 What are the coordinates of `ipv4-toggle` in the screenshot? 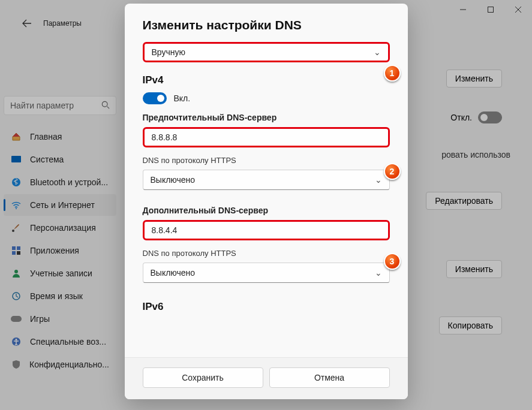 It's located at (155, 98).